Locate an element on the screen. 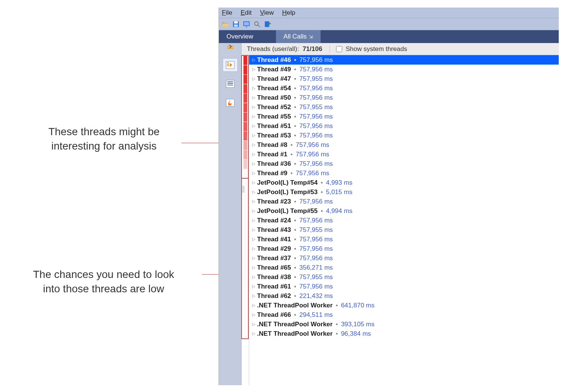 Image resolution: width=561 pixels, height=392 pixels. thread-row: ▷ Thread #1•757,956 ms is located at coordinates (404, 154).